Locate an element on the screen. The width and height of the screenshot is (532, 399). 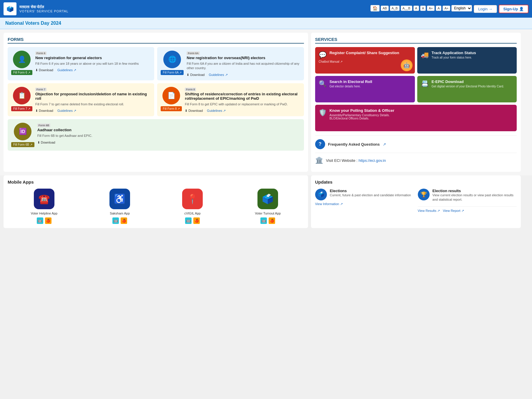
form6b-links: ⬇ Download is located at coordinates (65, 142).